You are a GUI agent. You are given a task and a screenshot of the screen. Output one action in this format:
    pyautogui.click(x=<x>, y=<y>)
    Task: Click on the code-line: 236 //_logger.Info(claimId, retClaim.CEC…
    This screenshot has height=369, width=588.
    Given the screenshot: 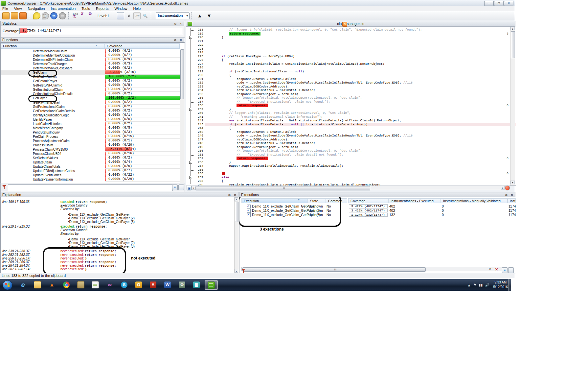 What is the action you would take?
    pyautogui.click(x=351, y=98)
    